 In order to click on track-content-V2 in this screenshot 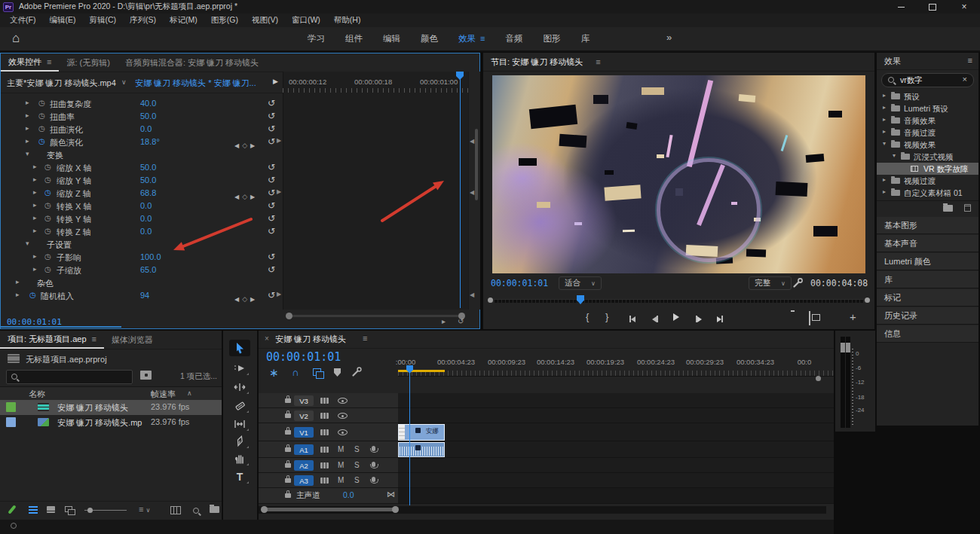, I will do `click(616, 416)`.